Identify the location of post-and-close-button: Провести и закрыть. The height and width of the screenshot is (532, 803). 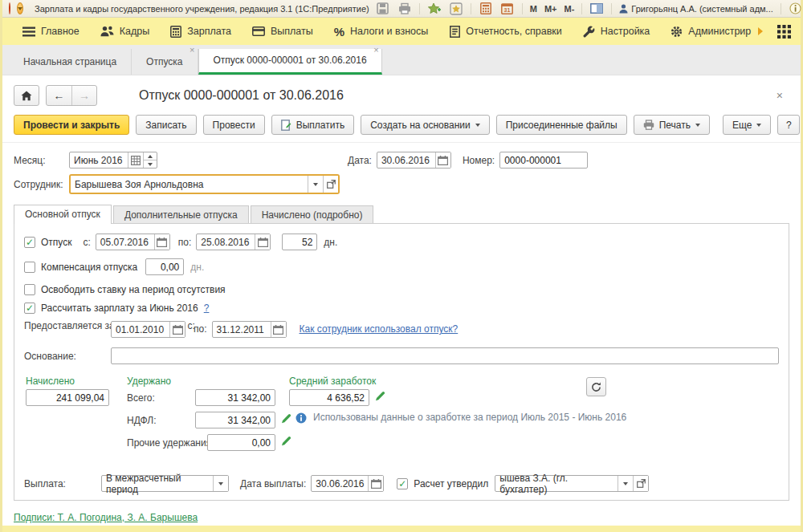
(71, 125).